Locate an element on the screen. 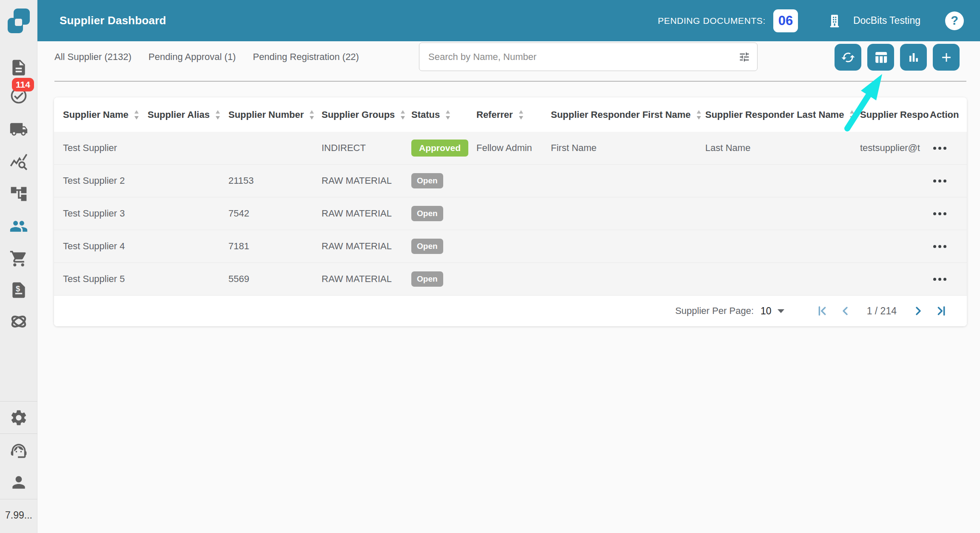  tab-pending-approval: Pending Approval (1) is located at coordinates (192, 57).